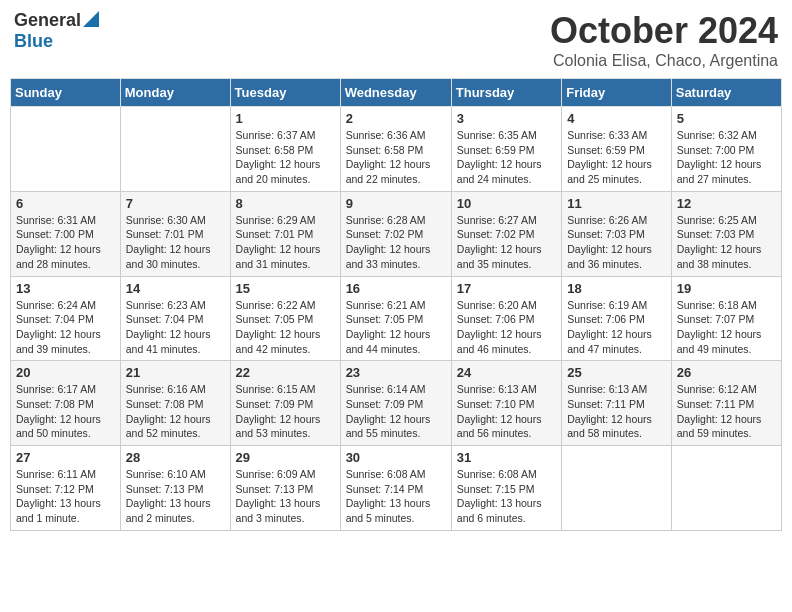  Describe the element at coordinates (726, 93) in the screenshot. I see `weekday-header: Saturday` at that location.